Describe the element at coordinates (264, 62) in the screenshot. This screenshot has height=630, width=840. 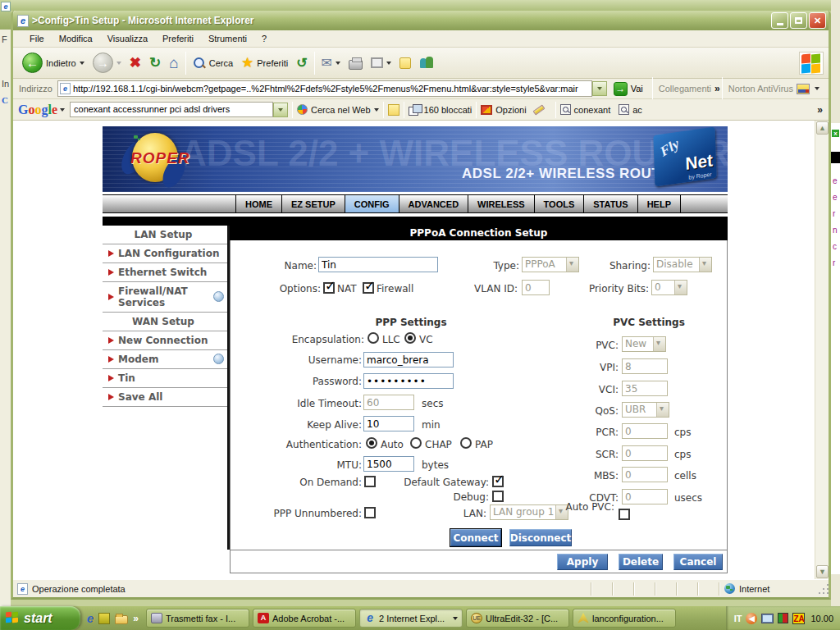
I see `favorites-button: ★ Preferiti` at that location.